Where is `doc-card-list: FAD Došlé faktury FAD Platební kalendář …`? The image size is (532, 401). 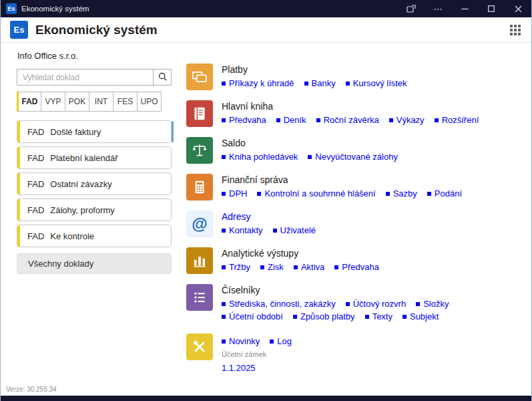 doc-card-list: FAD Došlé faktury FAD Platební kalendář … is located at coordinates (94, 184).